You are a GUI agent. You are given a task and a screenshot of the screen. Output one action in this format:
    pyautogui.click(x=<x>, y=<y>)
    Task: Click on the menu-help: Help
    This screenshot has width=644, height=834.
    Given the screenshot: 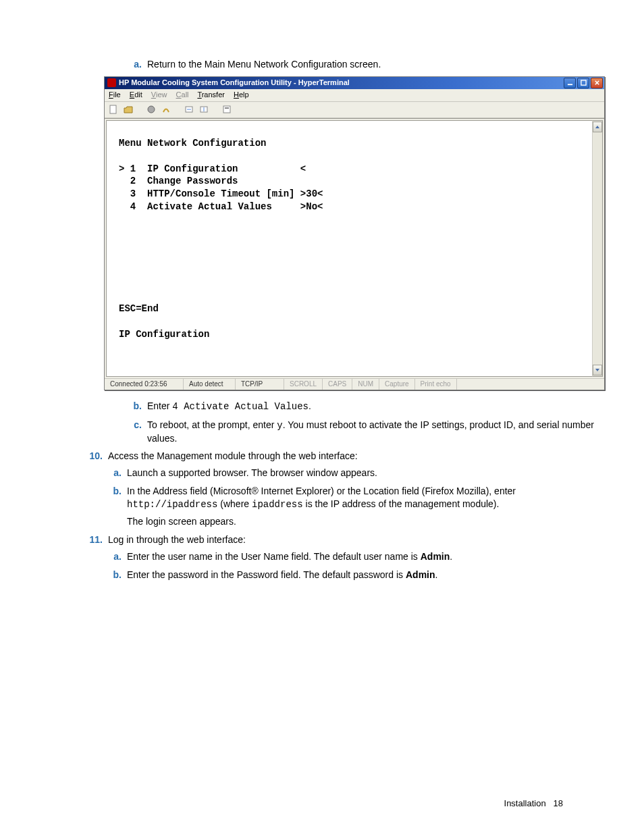 What is the action you would take?
    pyautogui.click(x=242, y=95)
    